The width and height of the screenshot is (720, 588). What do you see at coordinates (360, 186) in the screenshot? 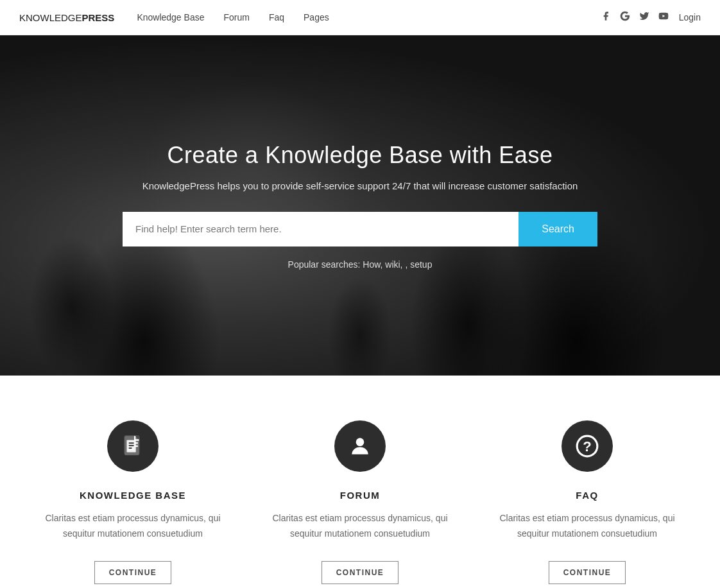
I see `hero-subtitle: KnowledgePress helps you to provide self…` at bounding box center [360, 186].